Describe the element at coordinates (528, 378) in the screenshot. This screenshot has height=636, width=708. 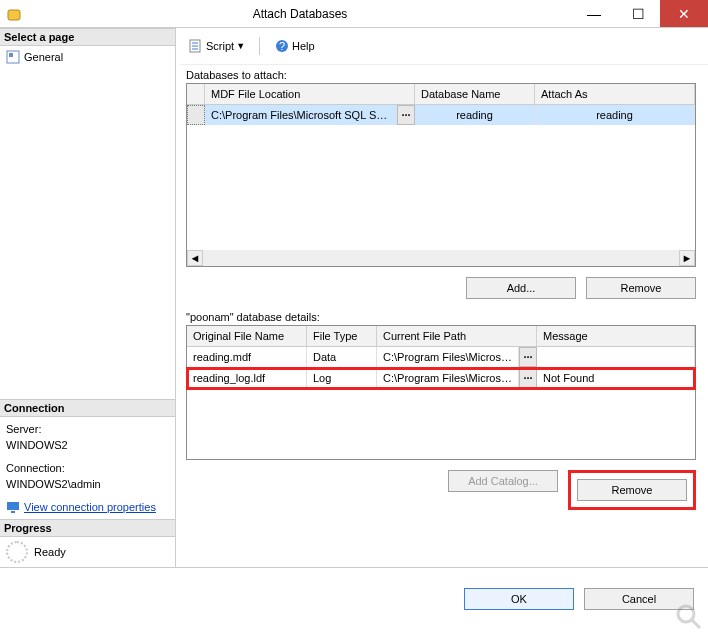
I see `browse-path-1-button: ...` at that location.